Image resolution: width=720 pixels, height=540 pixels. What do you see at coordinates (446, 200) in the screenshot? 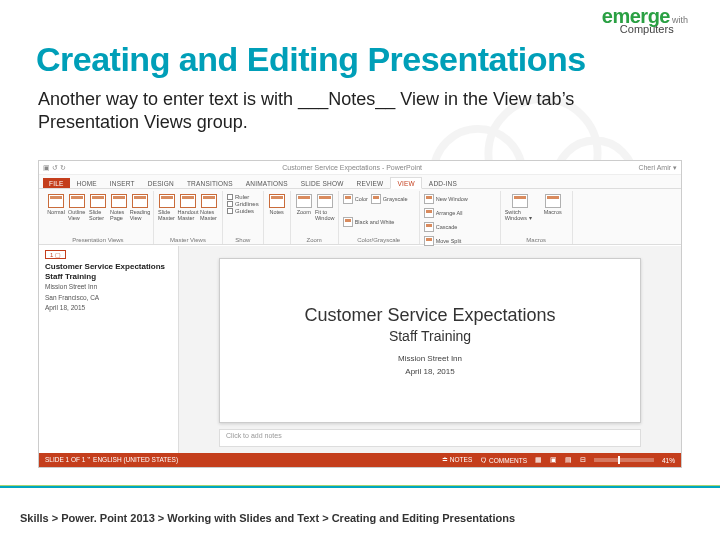
I see `btn-new-window: New Window` at bounding box center [446, 200].